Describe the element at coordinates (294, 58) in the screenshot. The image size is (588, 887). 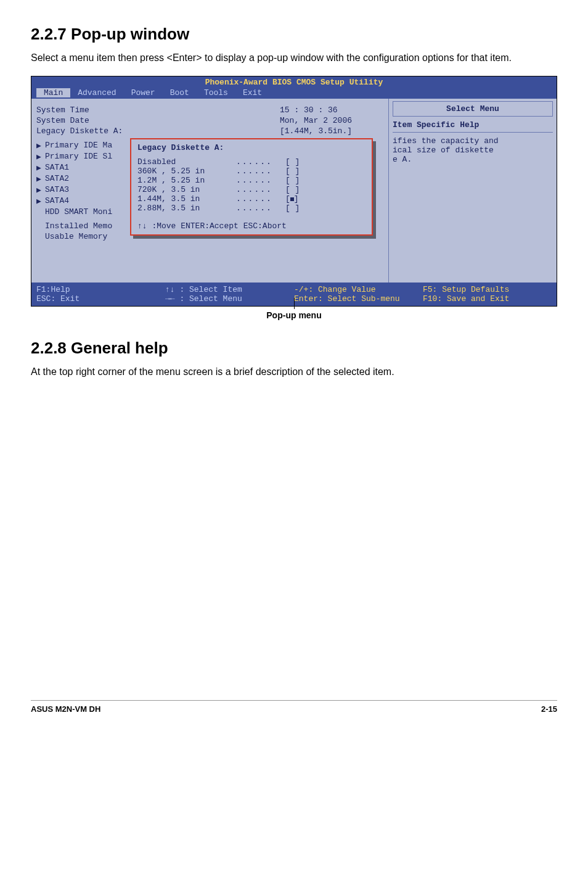
I see `section-227-body: Select a menu item then press <Enter> to…` at that location.